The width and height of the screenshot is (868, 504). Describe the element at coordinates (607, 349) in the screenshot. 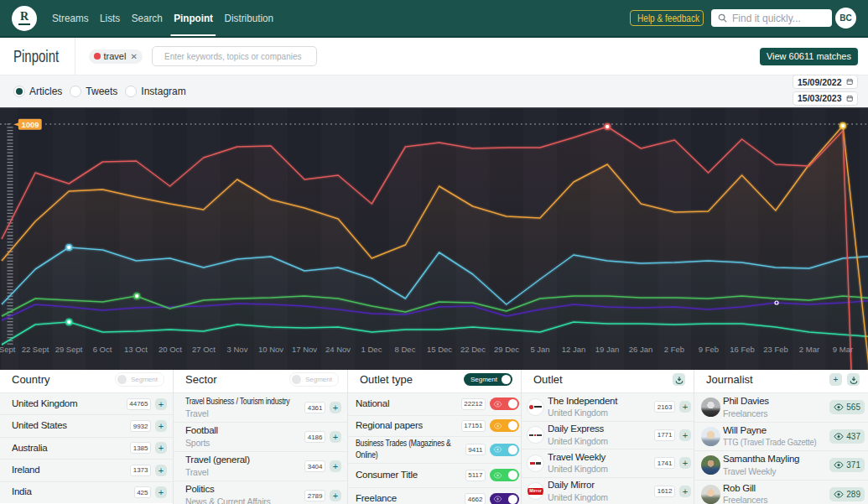

I see `svg-text: 19 Jan` at that location.